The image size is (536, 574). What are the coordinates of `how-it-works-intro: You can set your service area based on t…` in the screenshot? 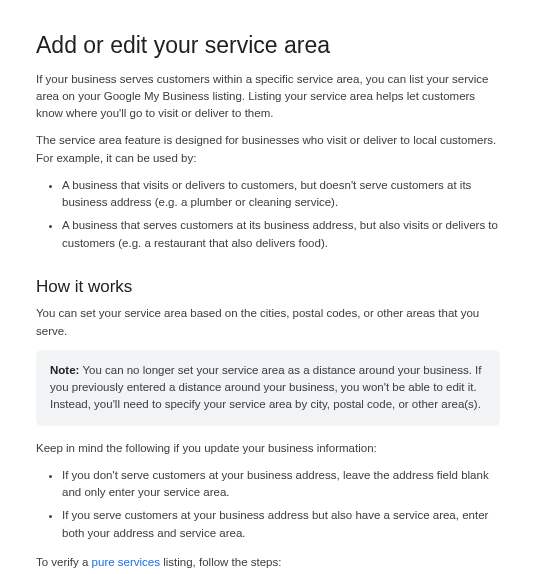 It's located at (268, 322).